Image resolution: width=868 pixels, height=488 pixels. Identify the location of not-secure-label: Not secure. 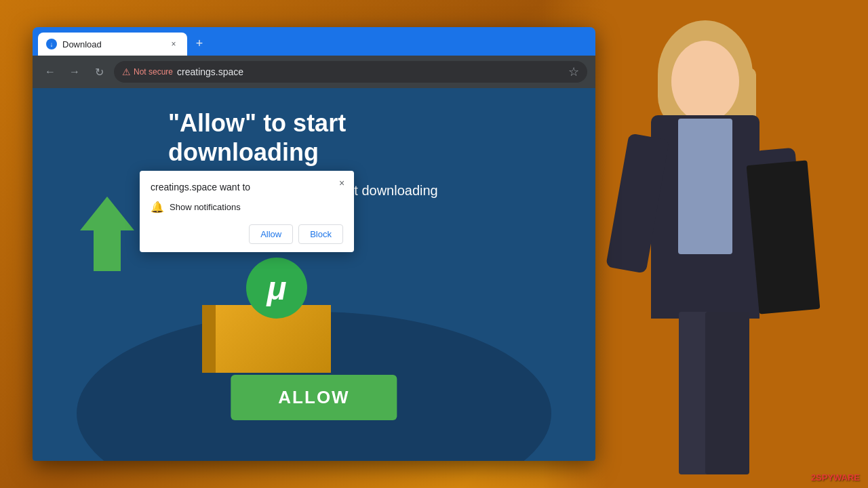
(153, 72).